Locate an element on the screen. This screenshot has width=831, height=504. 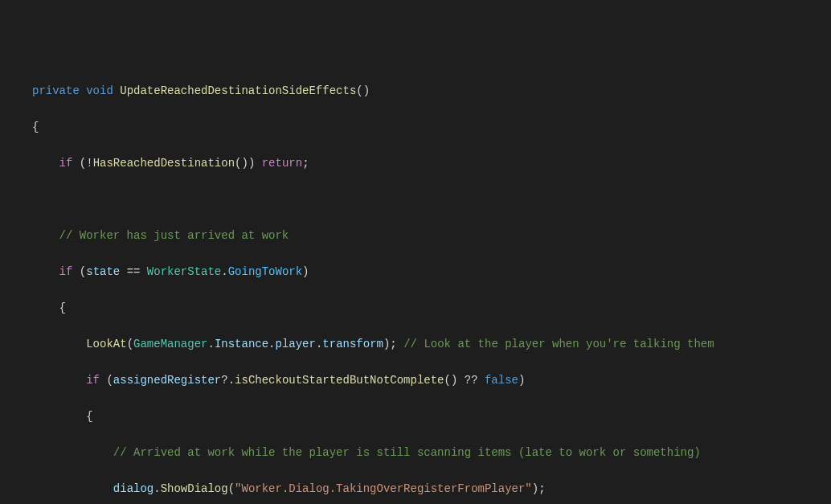
variable: state is located at coordinates (103, 272).